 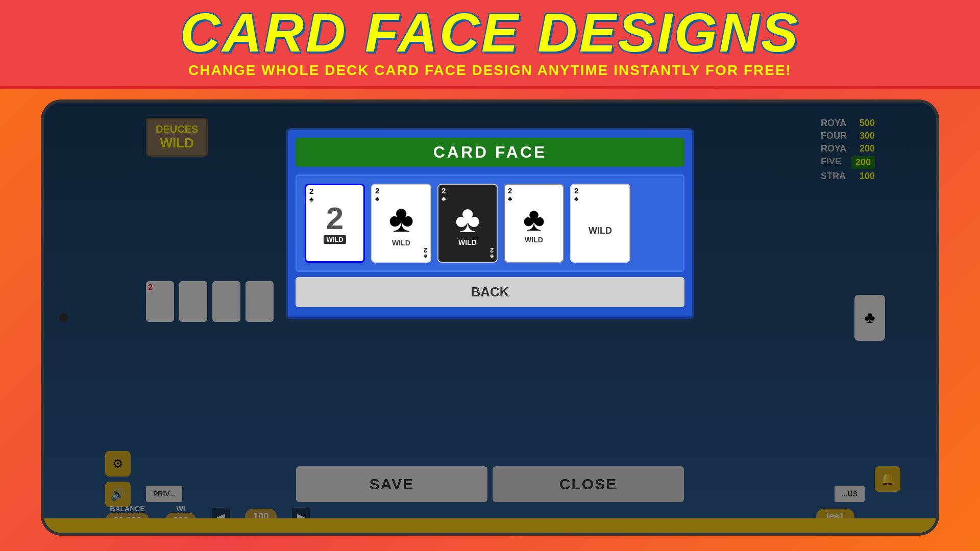 What do you see at coordinates (492, 253) in the screenshot?
I see `card3-corner-bottom: ♣ 2` at bounding box center [492, 253].